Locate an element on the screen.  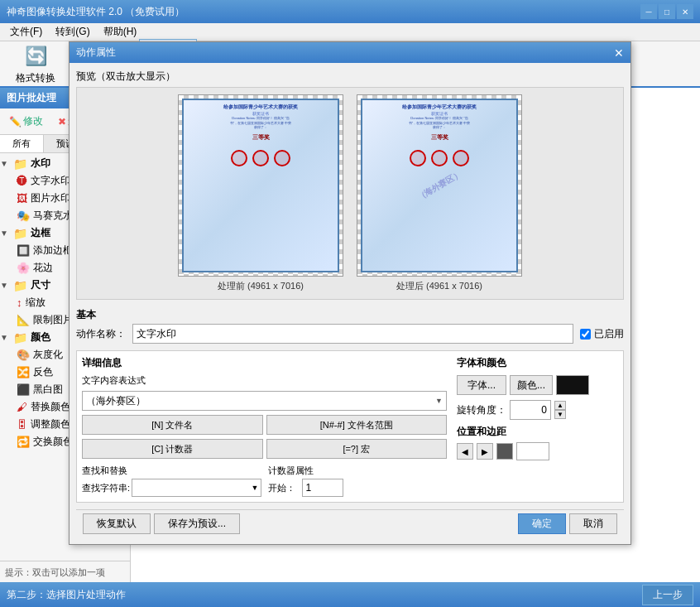
expand-color-icon: ▼ is located at coordinates (5, 338).